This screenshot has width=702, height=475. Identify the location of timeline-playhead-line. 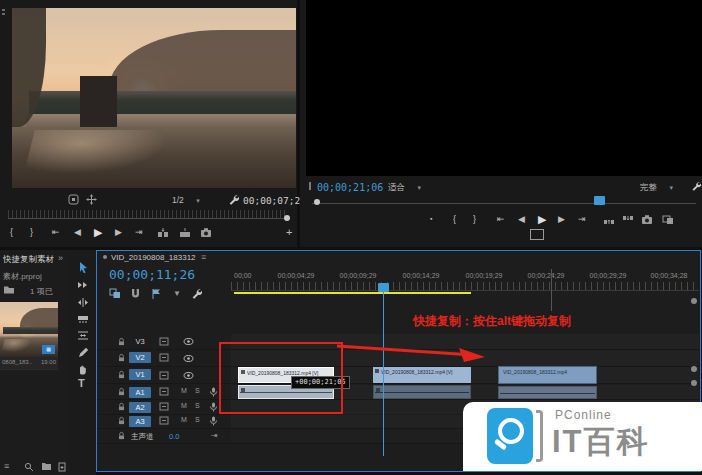
(384, 374).